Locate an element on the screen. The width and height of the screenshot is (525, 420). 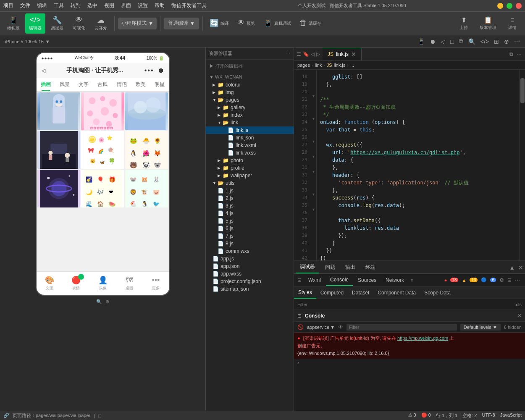
nav-item-gallery: 🎨 文宝 is located at coordinates (50, 283).